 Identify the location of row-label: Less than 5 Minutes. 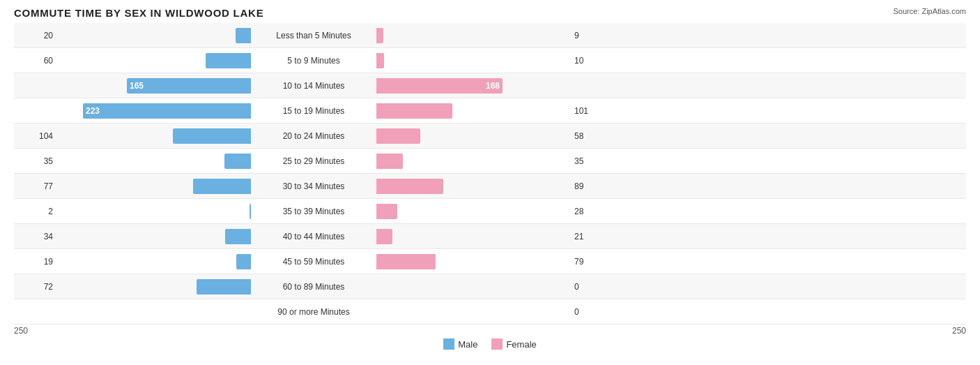
(314, 36).